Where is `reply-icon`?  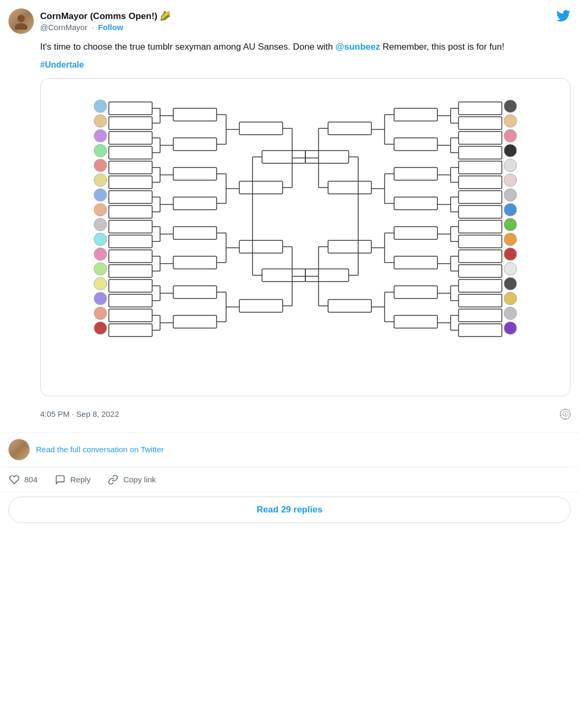
reply-icon is located at coordinates (60, 480).